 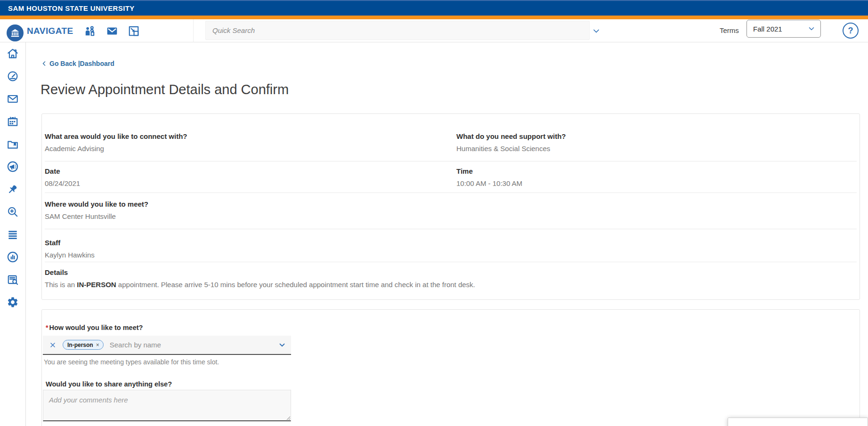 What do you see at coordinates (96, 328) in the screenshot?
I see `meet-type-label: How would you like to meet?` at bounding box center [96, 328].